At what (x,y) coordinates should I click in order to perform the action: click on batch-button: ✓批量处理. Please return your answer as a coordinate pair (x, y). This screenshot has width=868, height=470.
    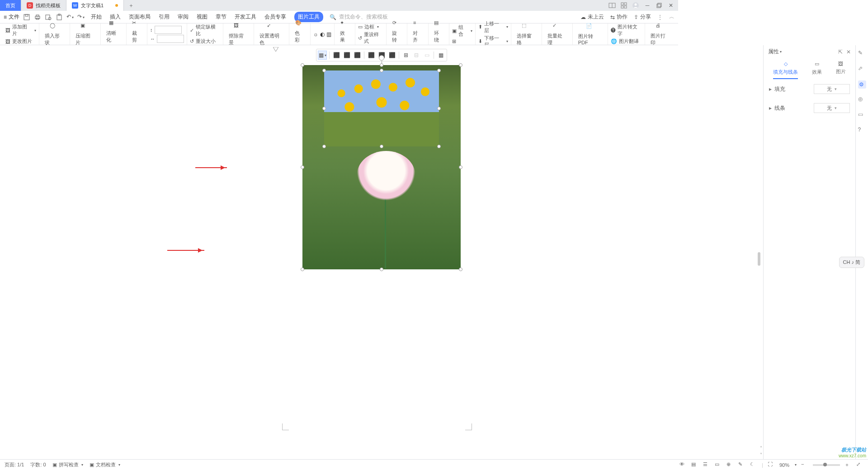
    Looking at the image, I should click on (557, 34).